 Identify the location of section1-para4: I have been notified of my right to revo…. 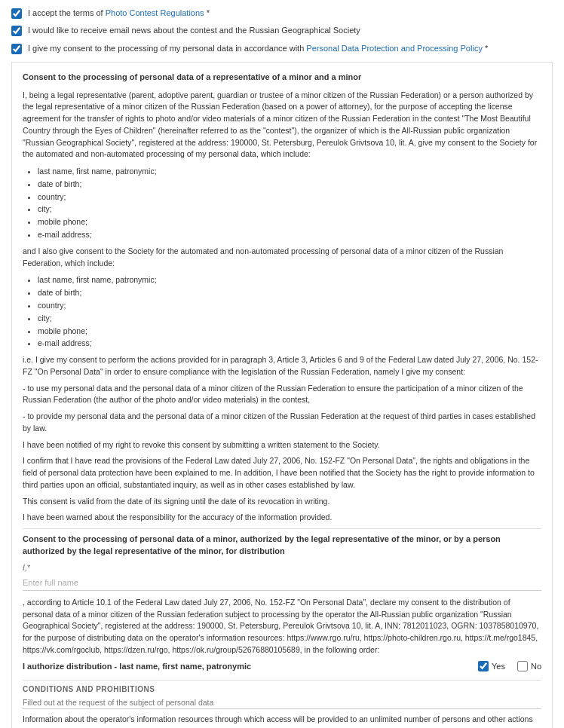
(282, 445).